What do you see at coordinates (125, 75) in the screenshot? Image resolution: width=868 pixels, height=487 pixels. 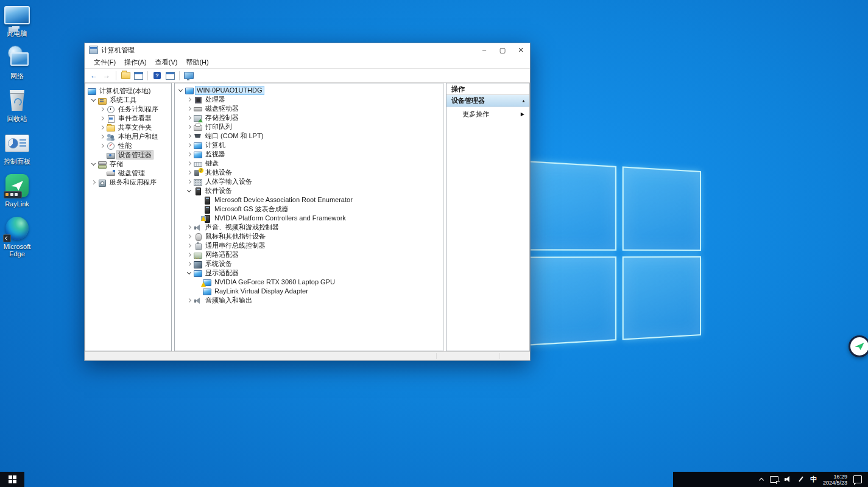 I see `up-level-button` at bounding box center [125, 75].